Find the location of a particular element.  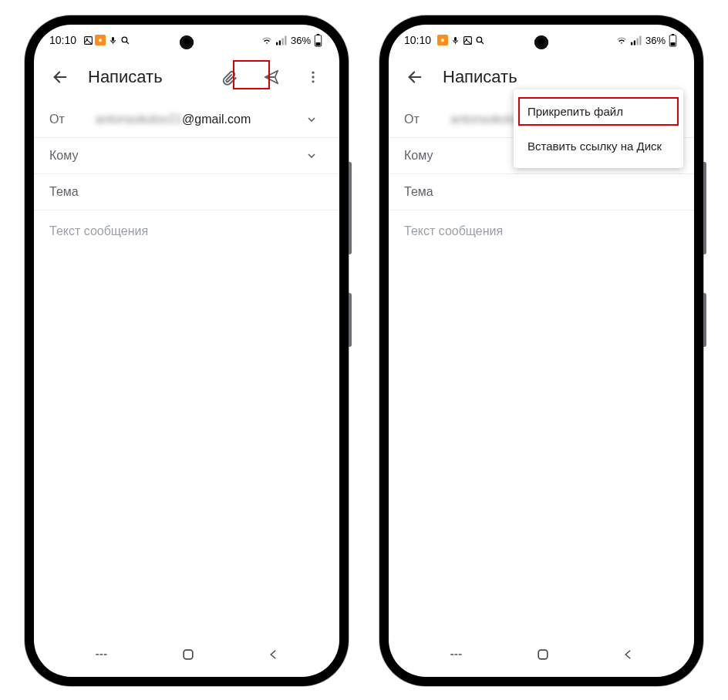

highlight-attach is located at coordinates (251, 75).